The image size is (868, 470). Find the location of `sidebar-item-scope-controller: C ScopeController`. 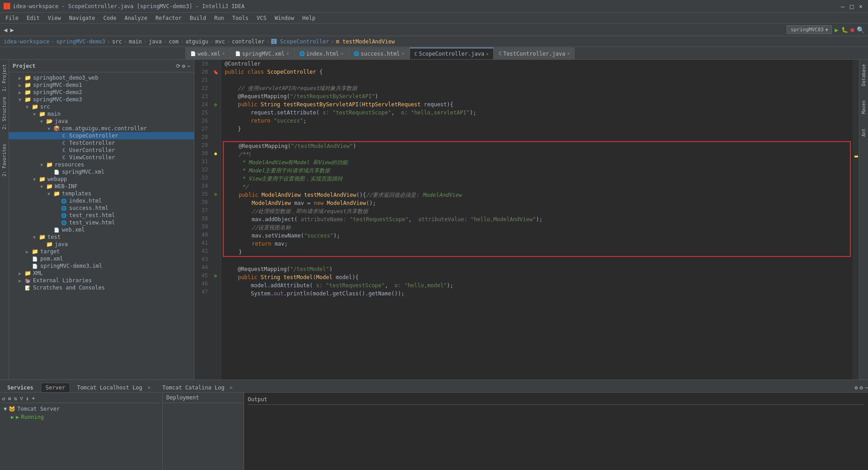

sidebar-item-scope-controller: C ScopeController is located at coordinates (101, 136).